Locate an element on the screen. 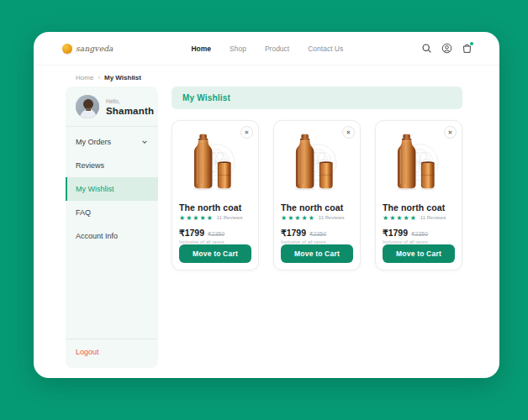 This screenshot has width=528, height=420. header-icons is located at coordinates (447, 49).